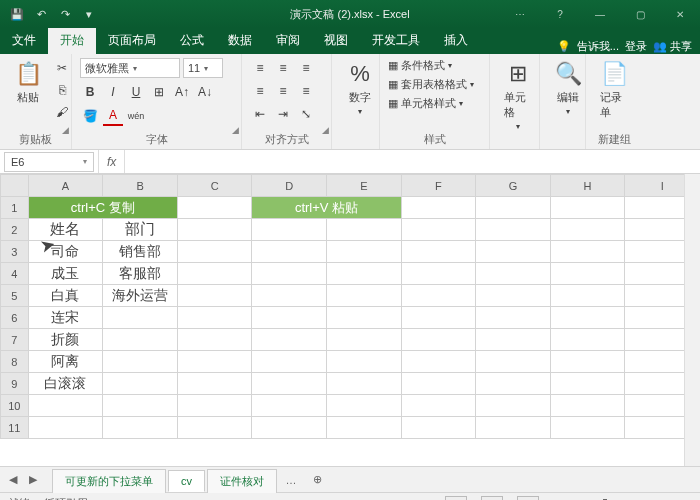  What do you see at coordinates (113, 92) in the screenshot?
I see `italic-button: I` at bounding box center [113, 92].